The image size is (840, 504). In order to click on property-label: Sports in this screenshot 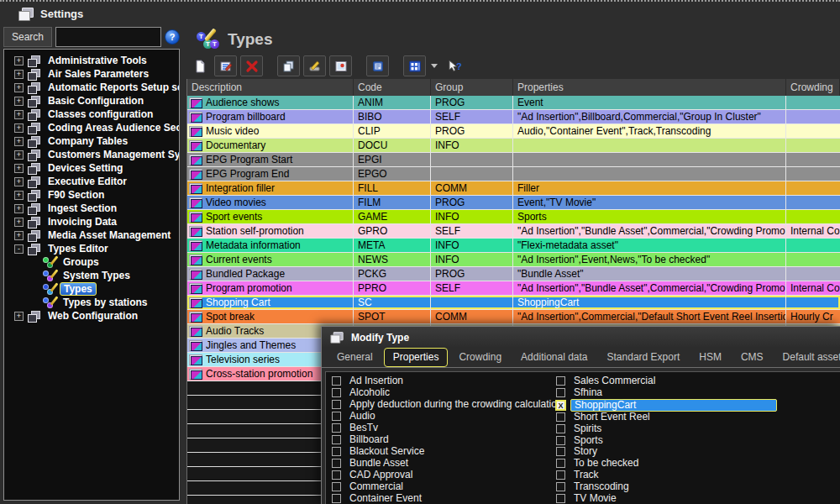, I will do `click(588, 440)`.